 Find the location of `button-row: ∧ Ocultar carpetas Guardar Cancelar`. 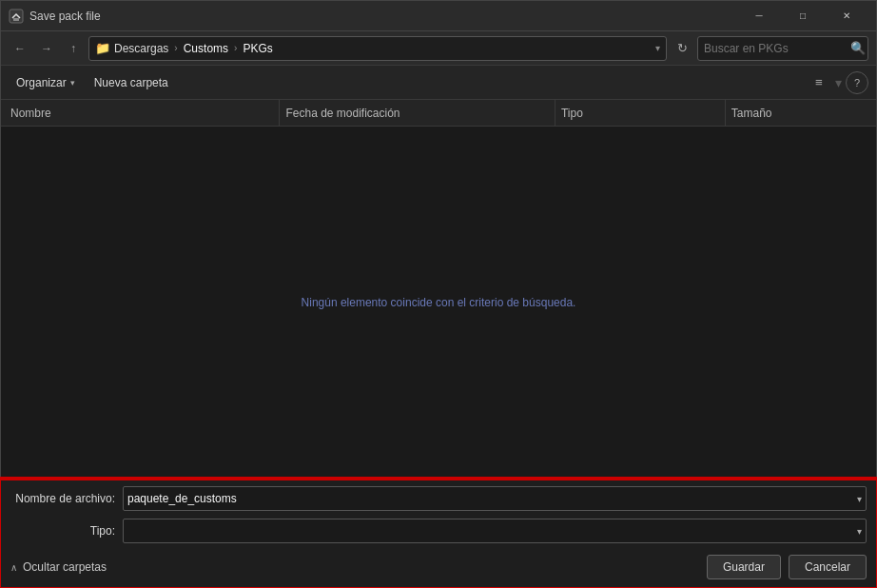

button-row: ∧ Ocultar carpetas Guardar Cancelar is located at coordinates (438, 568).